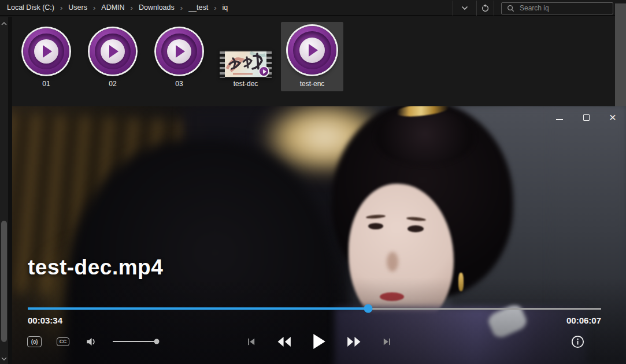  Describe the element at coordinates (4, 359) in the screenshot. I see `scroll-down-icon` at that location.